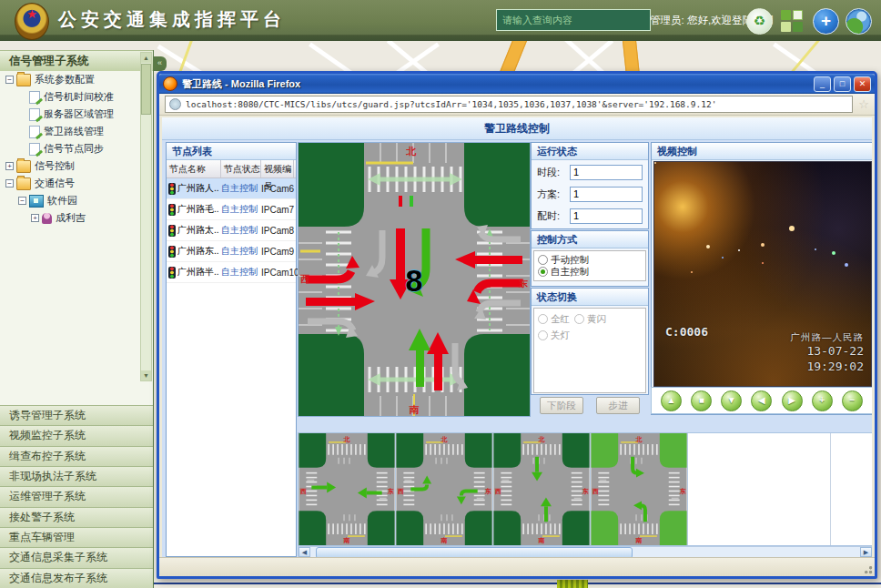 The width and height of the screenshot is (881, 588). Describe the element at coordinates (76, 578) in the screenshot. I see `sidebar-item-交通信息发布子系统: 交通信息发布子系统` at that location.